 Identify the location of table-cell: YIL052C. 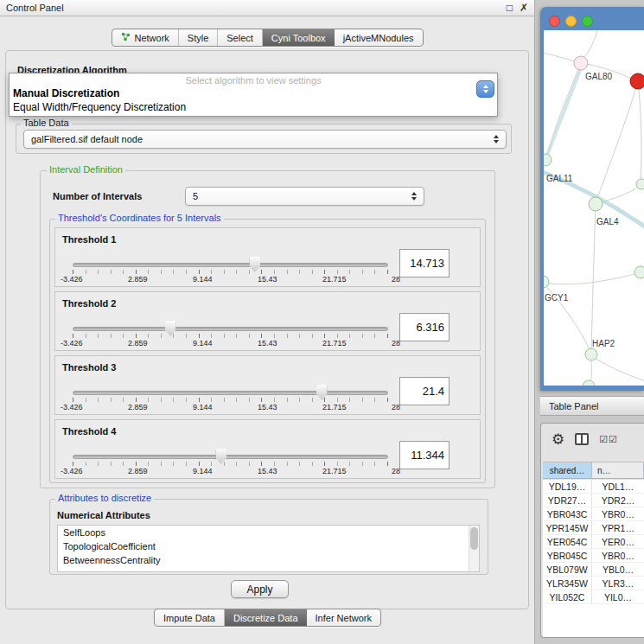
(567, 596).